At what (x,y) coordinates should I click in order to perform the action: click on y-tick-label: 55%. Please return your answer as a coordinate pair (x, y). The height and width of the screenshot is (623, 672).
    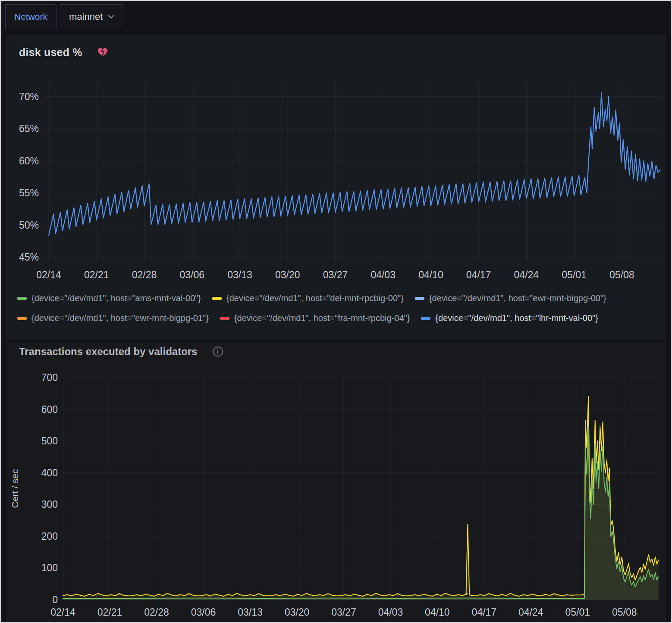
    Looking at the image, I should click on (29, 193).